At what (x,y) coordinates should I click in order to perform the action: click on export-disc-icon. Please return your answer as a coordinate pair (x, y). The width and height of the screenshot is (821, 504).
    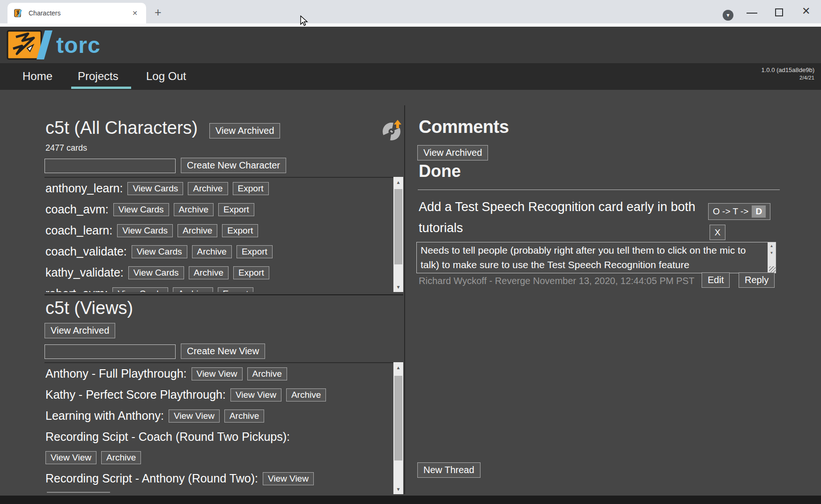
    Looking at the image, I should click on (392, 131).